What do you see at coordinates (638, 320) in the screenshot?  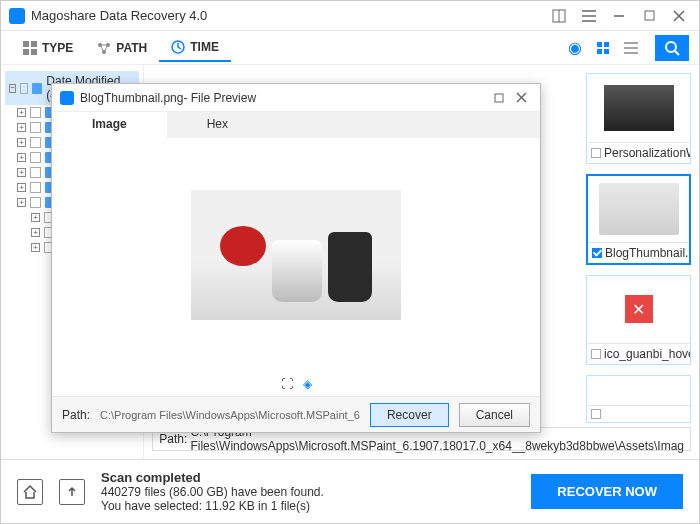 I see `thumbnail-item: ✕ ico_guanbi_hover…` at bounding box center [638, 320].